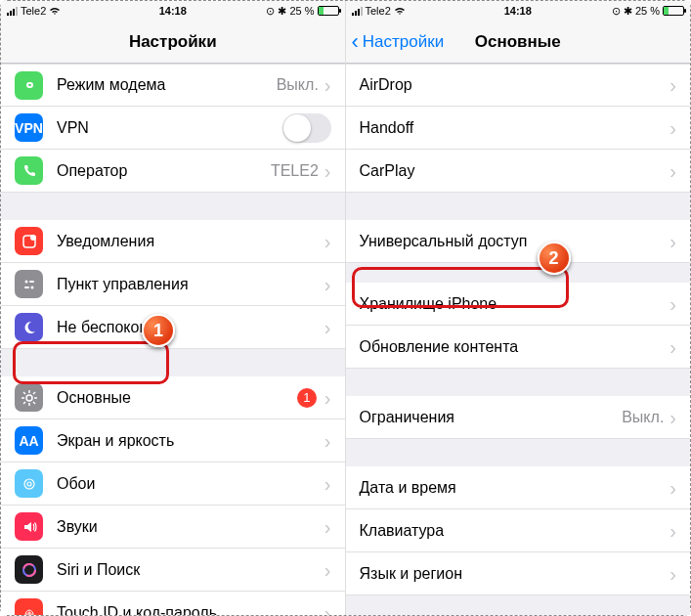  Describe the element at coordinates (403, 42) in the screenshot. I see `back-label: Настройки` at that location.